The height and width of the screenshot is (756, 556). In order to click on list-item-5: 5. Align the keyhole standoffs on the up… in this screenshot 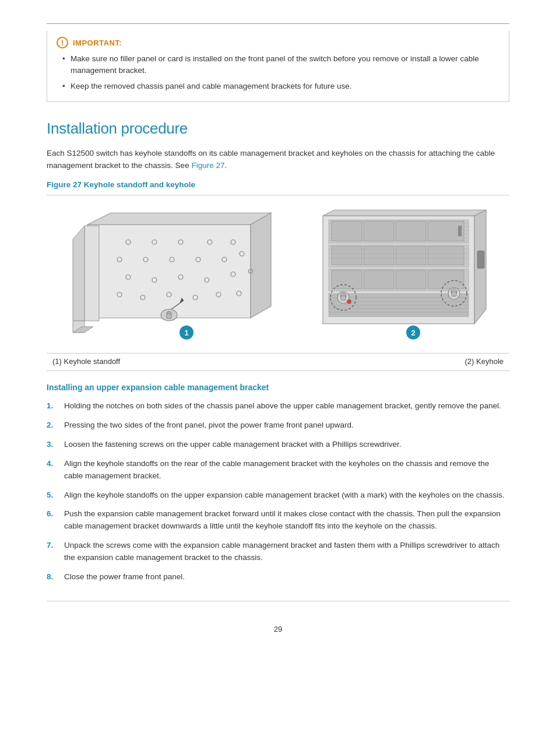, I will do `click(278, 496)`.